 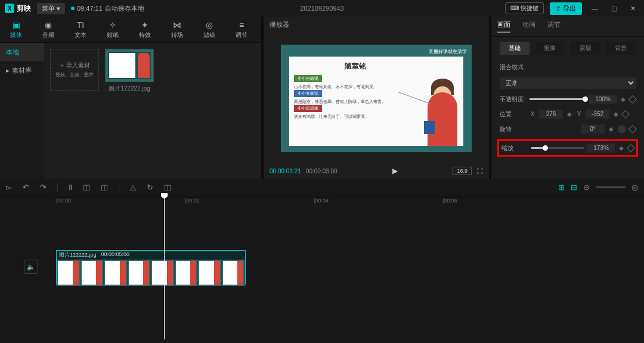 I want to click on opacity-slider, so click(x=558, y=99).